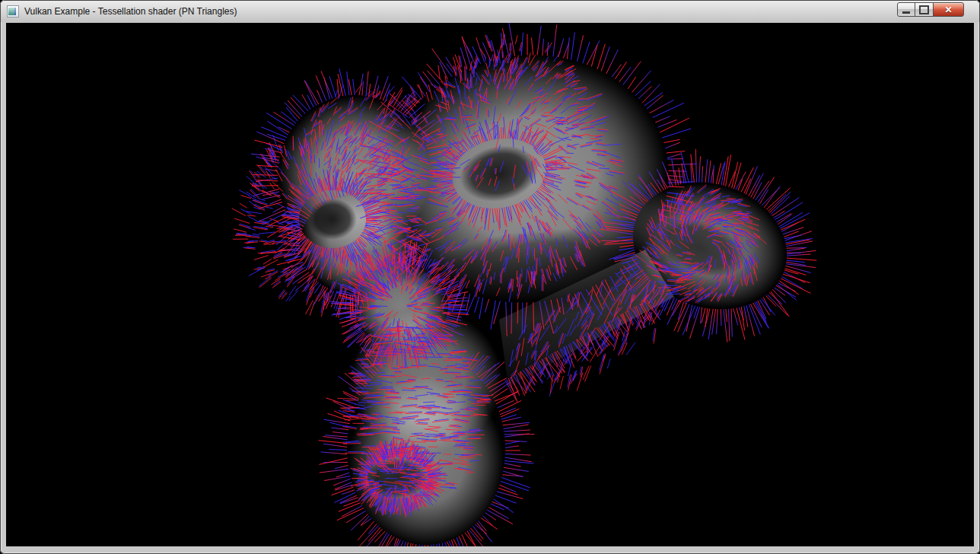 The image size is (980, 554). I want to click on minimize-button, so click(906, 9).